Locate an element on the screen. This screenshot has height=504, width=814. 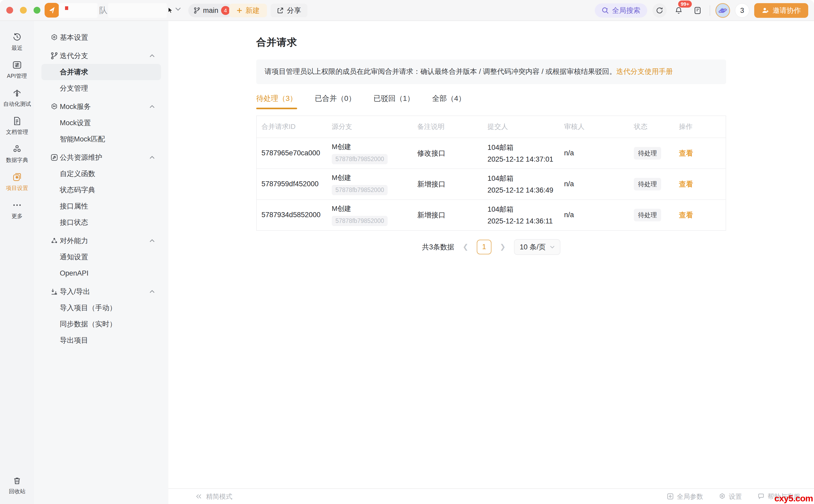
gear-hexagon-icon is located at coordinates (722, 496).